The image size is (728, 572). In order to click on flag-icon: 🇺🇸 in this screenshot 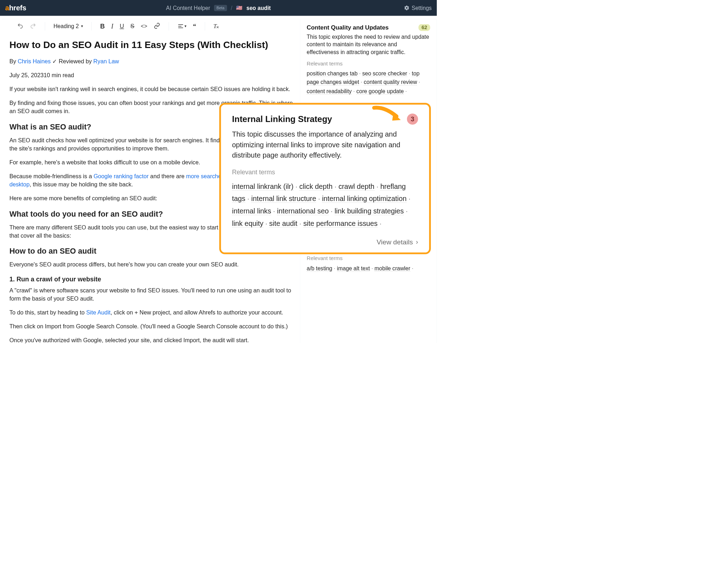, I will do `click(239, 8)`.